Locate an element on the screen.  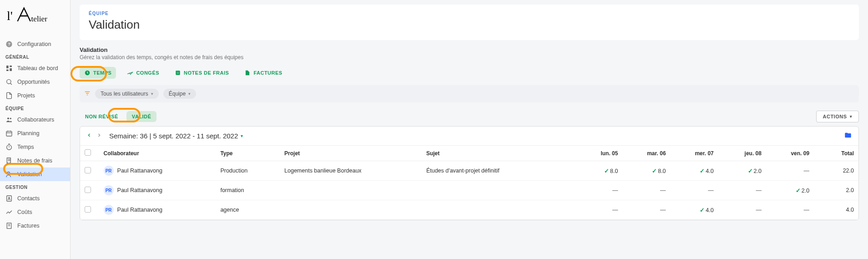
col-day-1: lun. 05 is located at coordinates (599, 153).